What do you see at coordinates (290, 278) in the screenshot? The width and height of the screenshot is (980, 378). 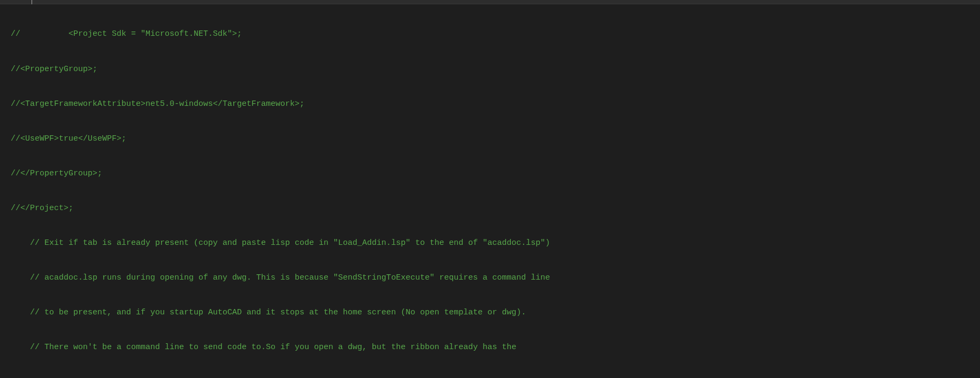 I see `comment: // acaddoc.lsp runs during opening of an…` at bounding box center [290, 278].